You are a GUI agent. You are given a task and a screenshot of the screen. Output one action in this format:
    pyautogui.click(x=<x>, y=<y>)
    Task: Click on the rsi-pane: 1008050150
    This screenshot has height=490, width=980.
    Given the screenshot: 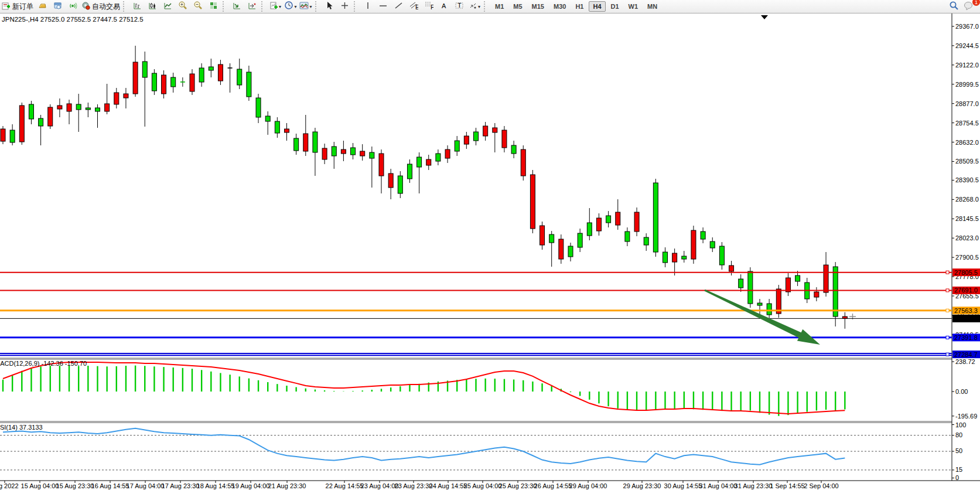 What is the action you would take?
    pyautogui.click(x=483, y=451)
    